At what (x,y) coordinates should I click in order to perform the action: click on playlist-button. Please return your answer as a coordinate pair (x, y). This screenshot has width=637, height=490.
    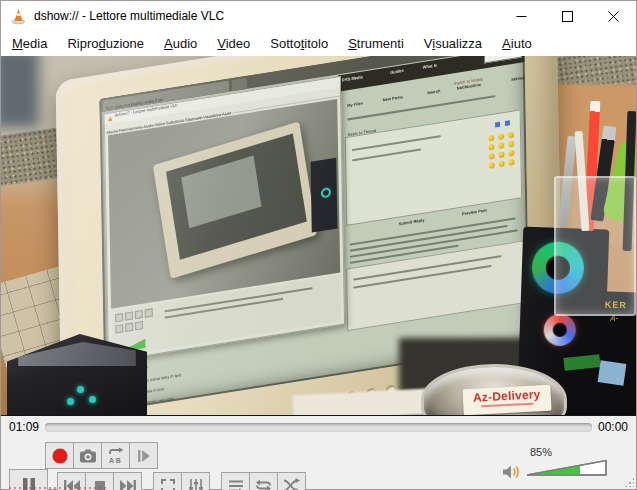
    Looking at the image, I should click on (236, 481).